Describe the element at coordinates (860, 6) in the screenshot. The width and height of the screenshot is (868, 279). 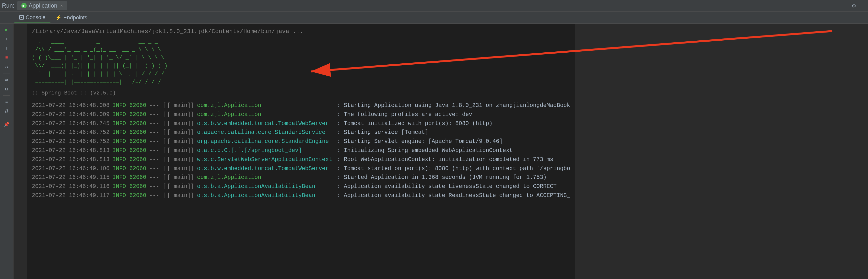
I see `tab-bar-right: ⚙ —` at that location.